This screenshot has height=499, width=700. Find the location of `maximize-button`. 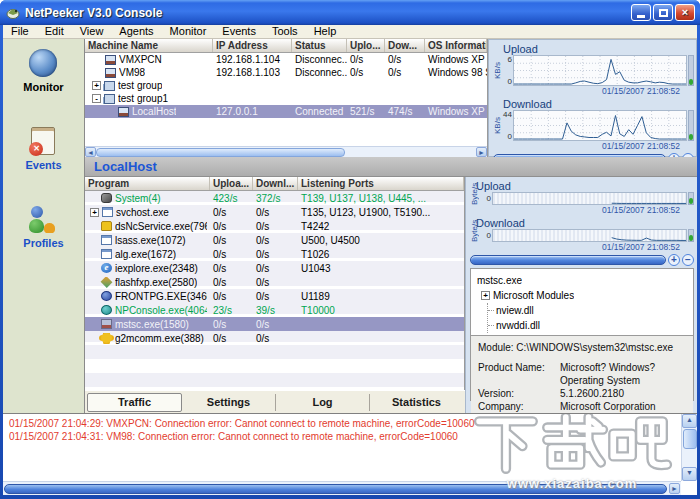

maximize-button is located at coordinates (663, 12).